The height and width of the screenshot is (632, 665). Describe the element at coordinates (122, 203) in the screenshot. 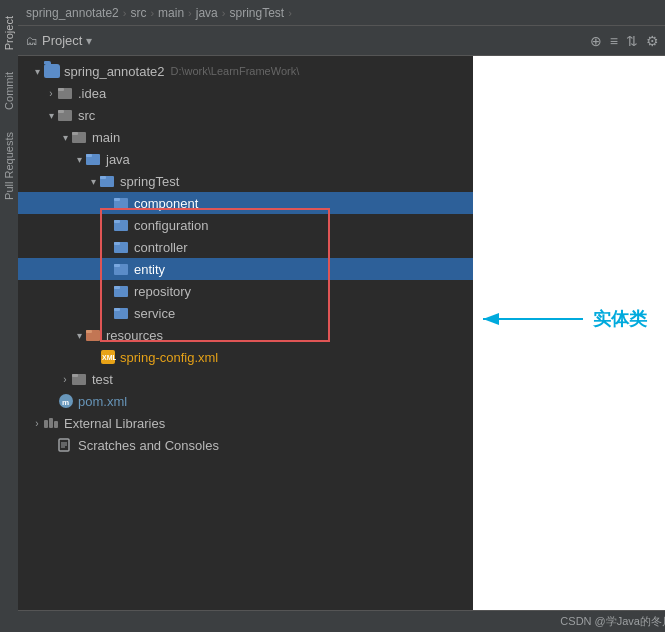

I see `folder-icon-component` at that location.